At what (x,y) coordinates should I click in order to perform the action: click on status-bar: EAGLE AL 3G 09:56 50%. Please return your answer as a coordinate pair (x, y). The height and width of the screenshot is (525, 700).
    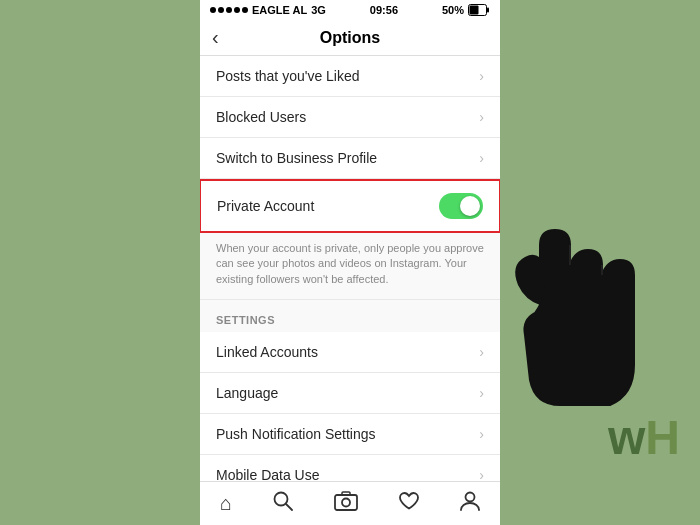
    Looking at the image, I should click on (350, 10).